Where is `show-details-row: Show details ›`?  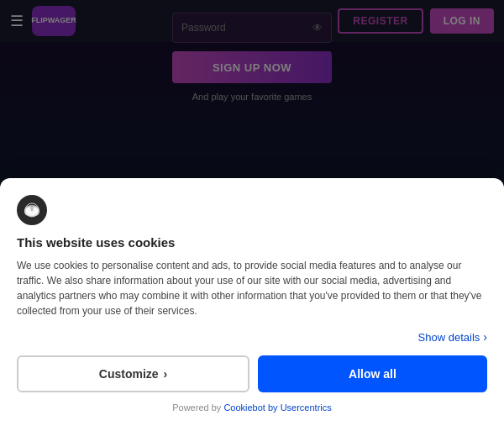 show-details-row: Show details › is located at coordinates (252, 337).